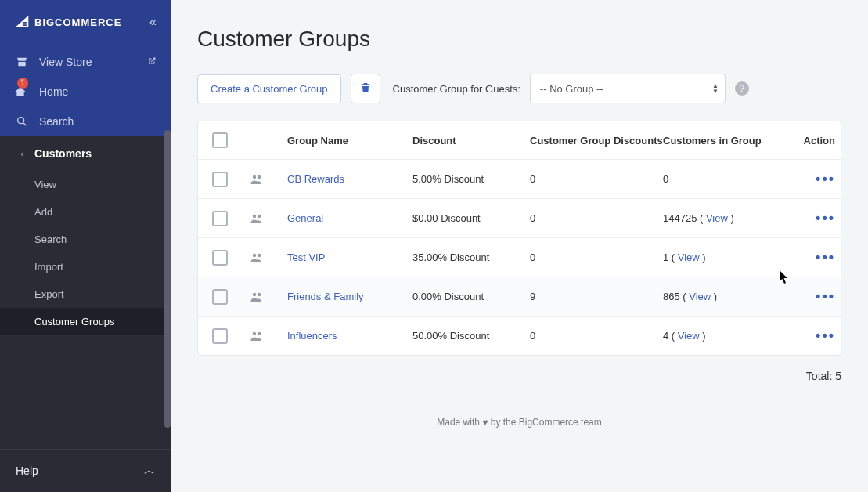  What do you see at coordinates (520, 258) in the screenshot?
I see `table-row: Test VIP35.00% Discount01 ( View )•••` at bounding box center [520, 258].